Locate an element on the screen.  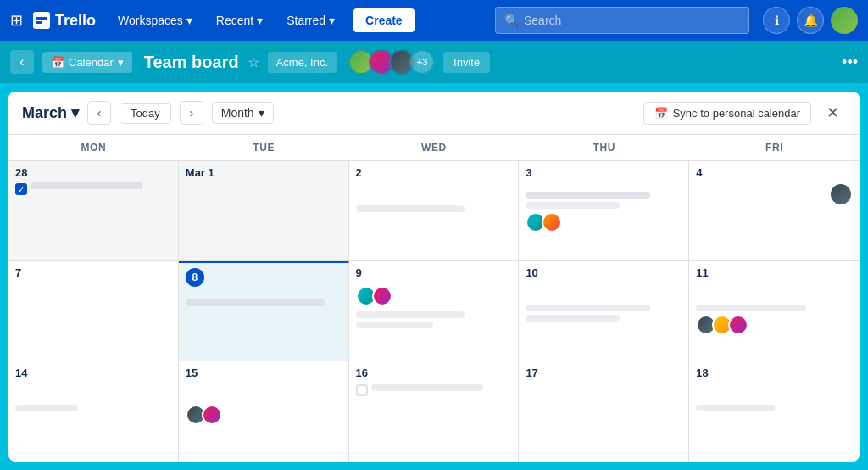
starred-menu: Starred ▾ is located at coordinates (310, 20).